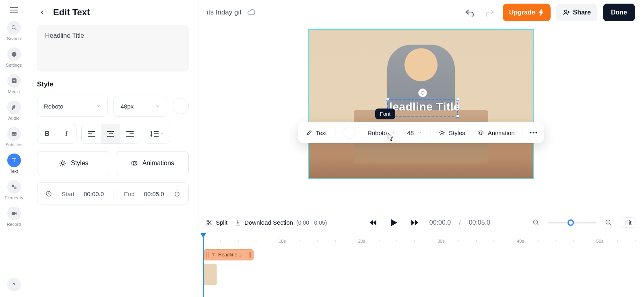 The height and width of the screenshot is (297, 644). I want to click on end-value: 00:05.0, so click(154, 194).